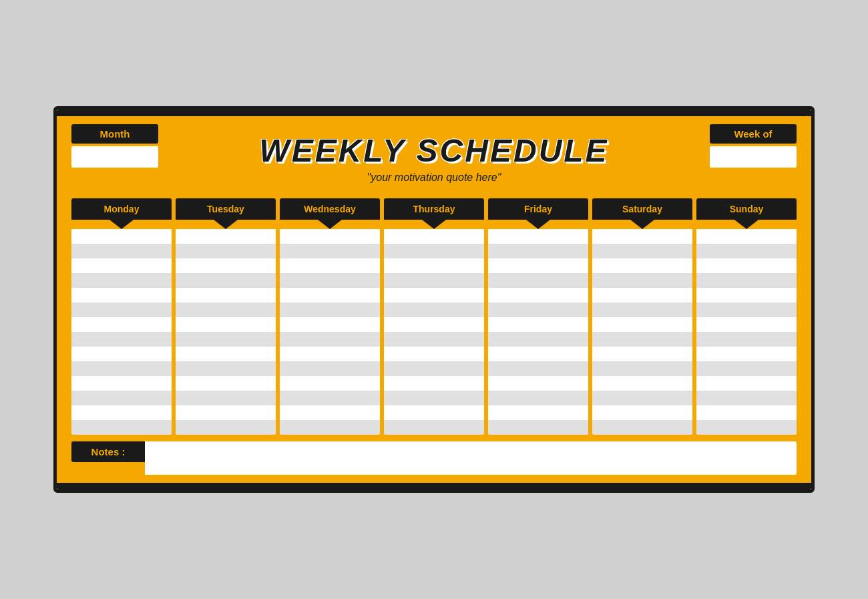 The height and width of the screenshot is (599, 868). Describe the element at coordinates (122, 332) in the screenshot. I see `day-content-monday` at that location.